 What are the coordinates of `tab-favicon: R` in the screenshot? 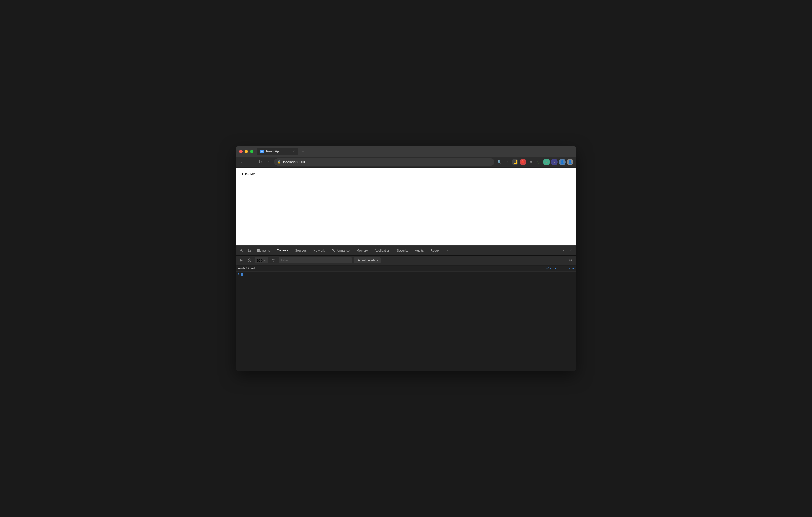 It's located at (262, 151).